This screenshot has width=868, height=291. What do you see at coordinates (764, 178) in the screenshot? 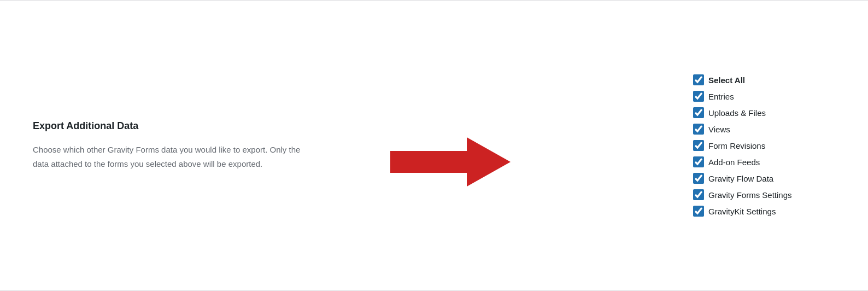
I see `checkbox-item-gravity-flow-data: Gravity Flow Data` at bounding box center [764, 178].